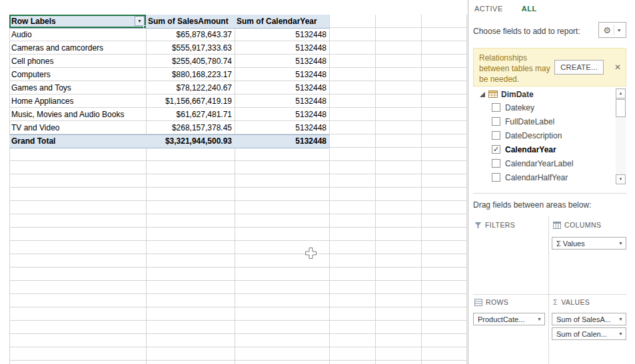 This screenshot has height=364, width=635. Describe the element at coordinates (482, 94) in the screenshot. I see `collapse-triangle-icon` at that location.